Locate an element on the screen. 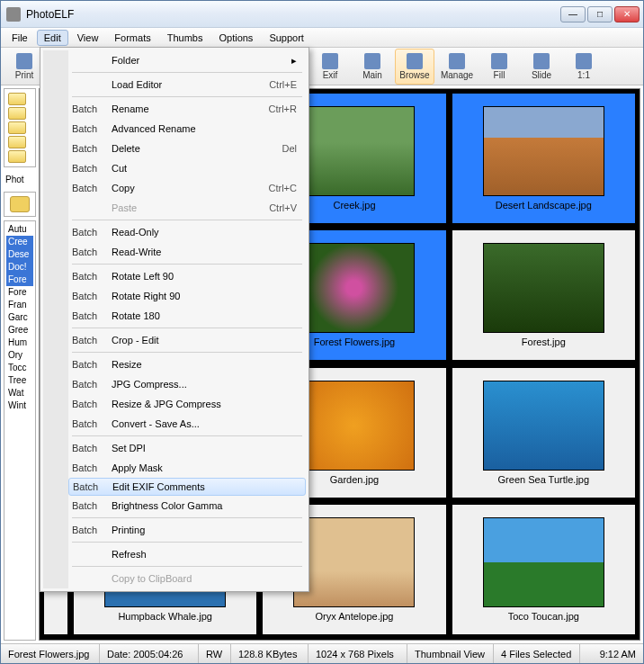  toolbar-fill: Fill is located at coordinates (499, 67).